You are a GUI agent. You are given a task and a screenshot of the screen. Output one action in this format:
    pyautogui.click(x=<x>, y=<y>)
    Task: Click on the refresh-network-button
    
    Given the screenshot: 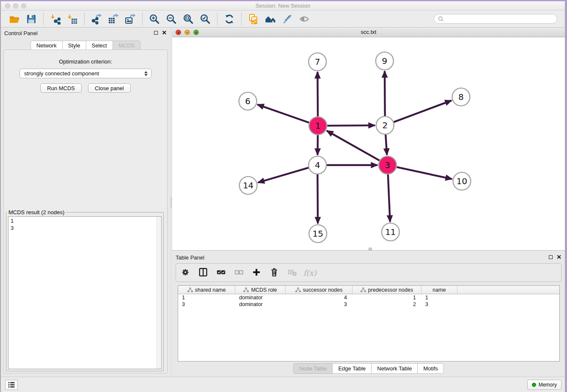 What is the action you would take?
    pyautogui.click(x=229, y=19)
    